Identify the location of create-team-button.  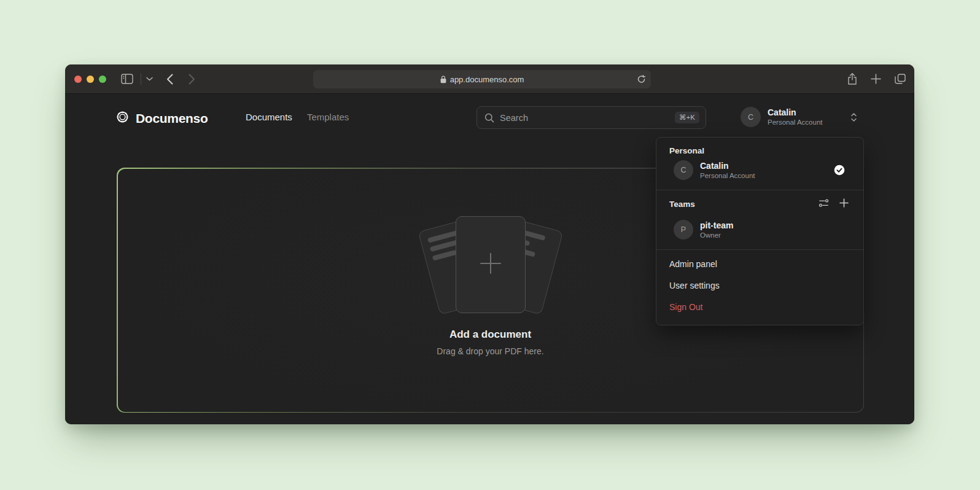
(844, 204).